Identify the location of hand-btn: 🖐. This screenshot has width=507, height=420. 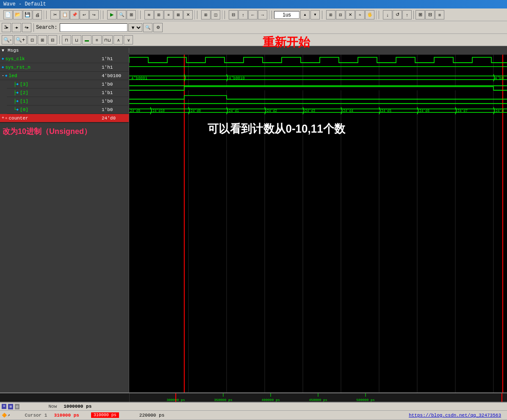
(370, 15).